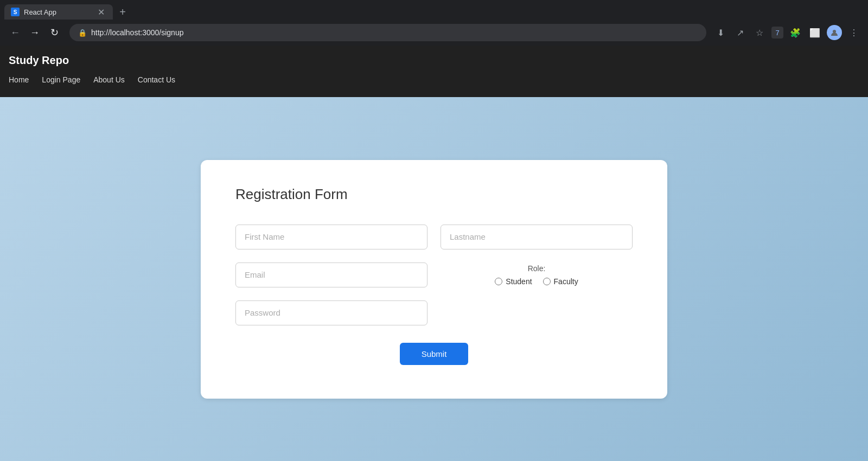  I want to click on email-role-row: Role: Student Faculty, so click(434, 275).